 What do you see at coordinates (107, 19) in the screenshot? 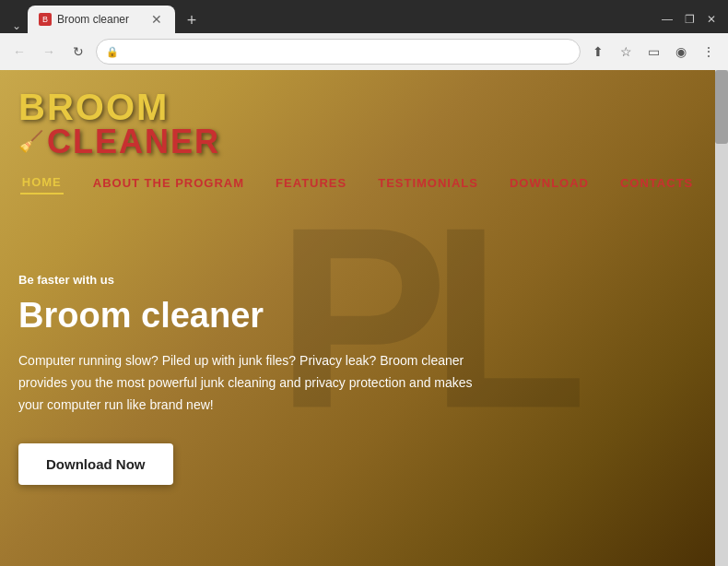
I see `tabs-area: ⌄ B Broom cleaner ✕ +` at bounding box center [107, 19].